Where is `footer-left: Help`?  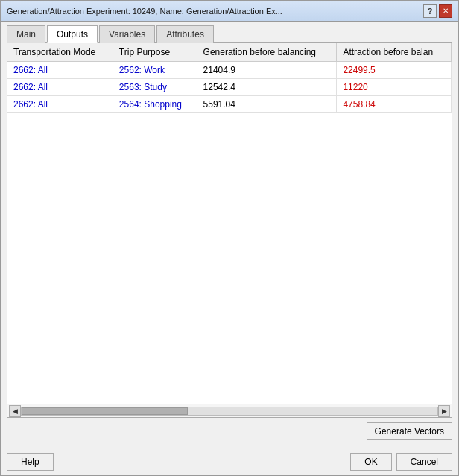 footer-left: Help is located at coordinates (30, 462).